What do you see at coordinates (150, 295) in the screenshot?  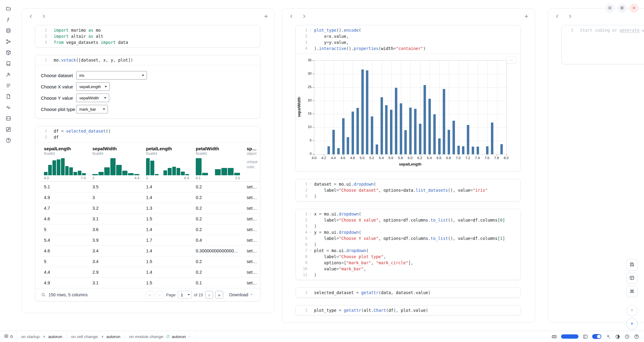 I see `first-page-button: «` at bounding box center [150, 295].